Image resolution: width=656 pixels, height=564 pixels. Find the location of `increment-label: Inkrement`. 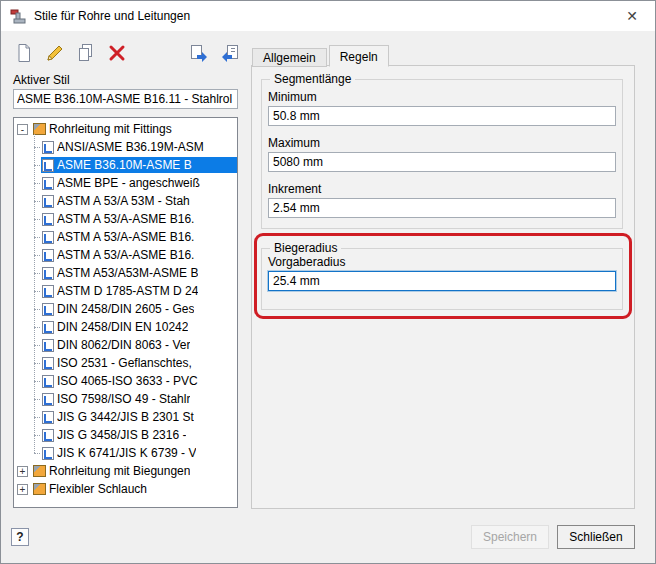

increment-label: Inkrement is located at coordinates (442, 189).